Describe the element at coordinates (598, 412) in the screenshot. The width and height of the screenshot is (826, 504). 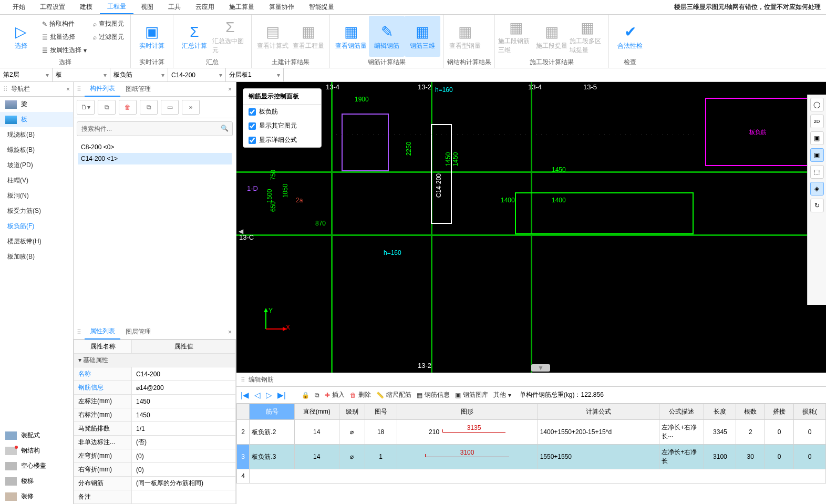
I see `col-calc: 计算公式` at that location.